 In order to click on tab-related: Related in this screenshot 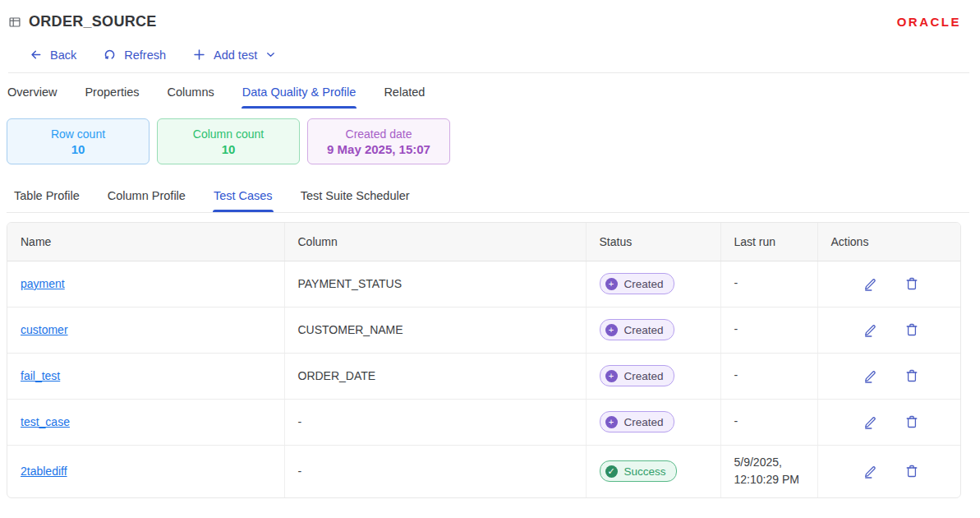, I will do `click(404, 90)`.